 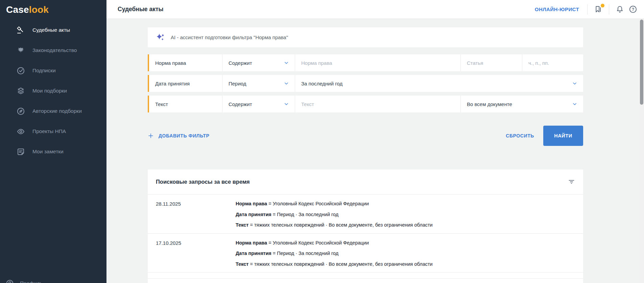 I want to click on page-title: Судебные акты, so click(x=141, y=9).